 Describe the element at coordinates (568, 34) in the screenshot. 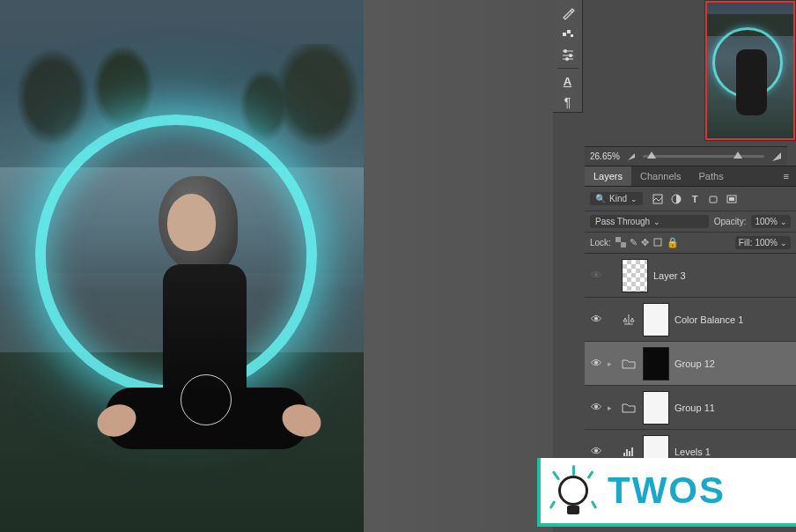

I see `clone-source-icon` at that location.